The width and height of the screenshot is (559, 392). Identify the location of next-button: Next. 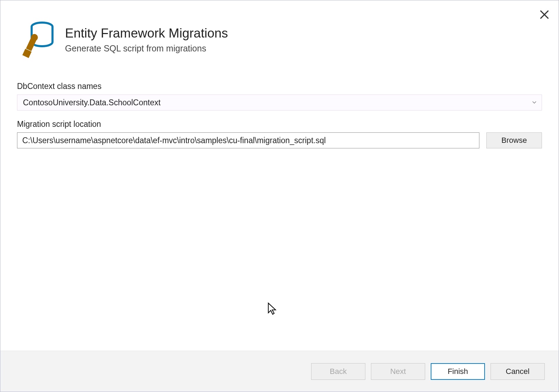
(398, 371).